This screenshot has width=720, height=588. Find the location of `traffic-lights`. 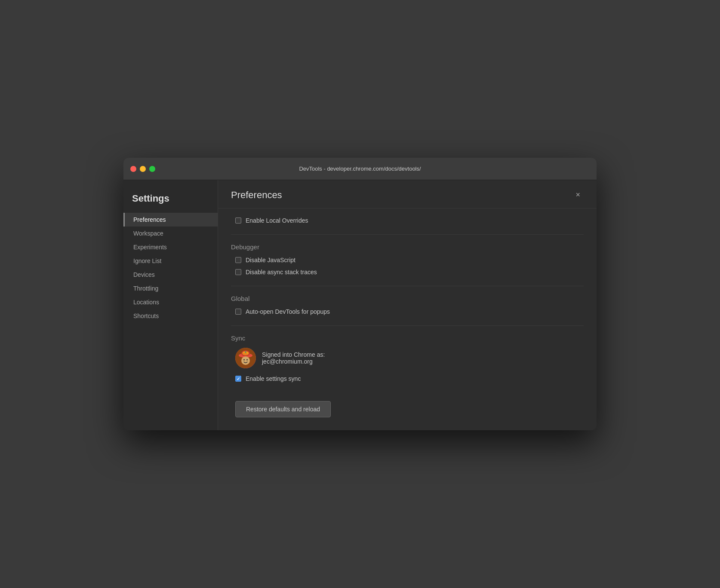

traffic-lights is located at coordinates (143, 169).